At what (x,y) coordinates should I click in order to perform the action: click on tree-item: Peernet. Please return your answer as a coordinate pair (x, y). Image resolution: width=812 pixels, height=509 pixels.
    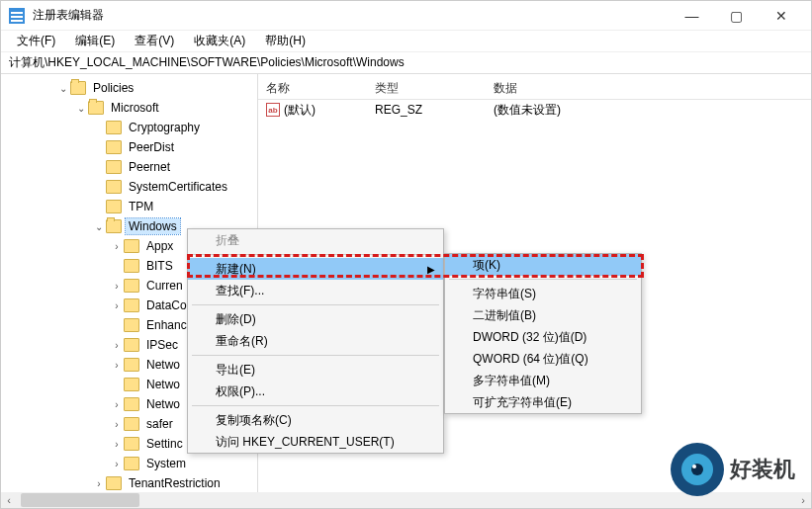
    Looking at the image, I should click on (129, 167).